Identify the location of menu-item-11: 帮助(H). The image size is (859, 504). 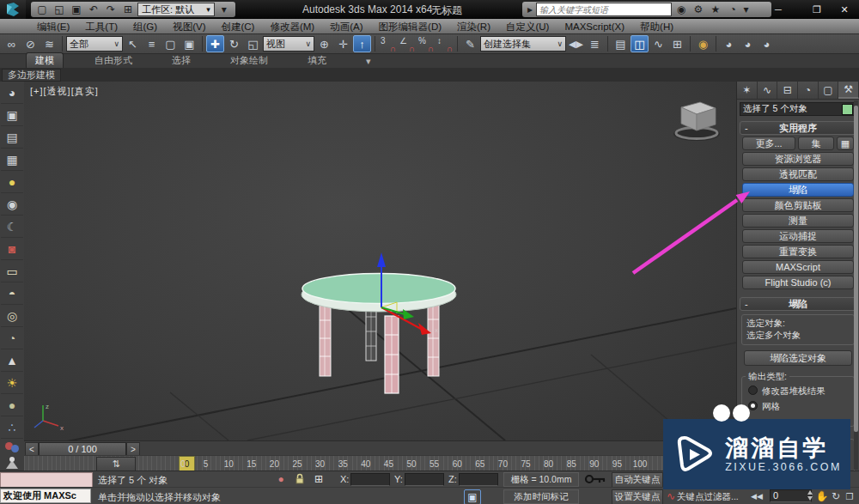
(656, 27).